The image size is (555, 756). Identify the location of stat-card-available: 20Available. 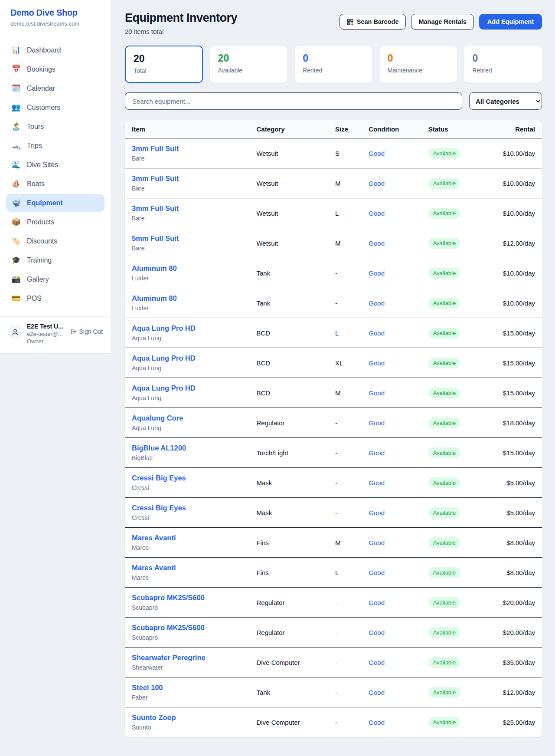
(249, 64).